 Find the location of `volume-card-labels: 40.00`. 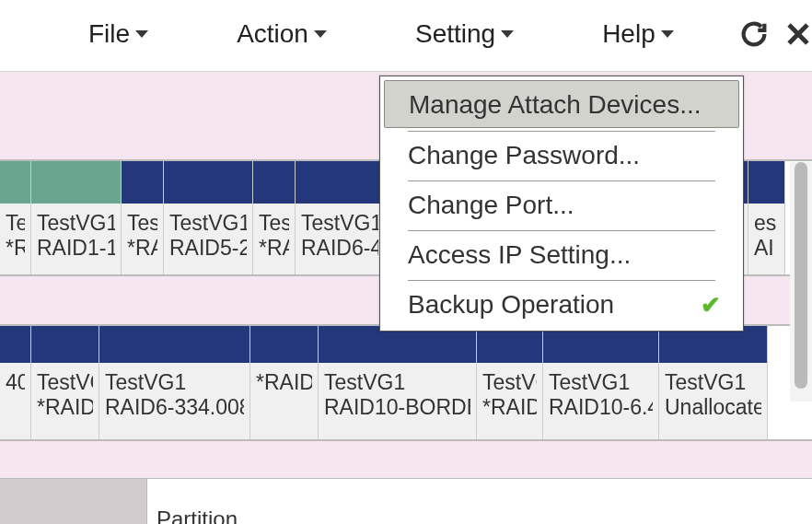

volume-card-labels: 40.00 is located at coordinates (15, 402).